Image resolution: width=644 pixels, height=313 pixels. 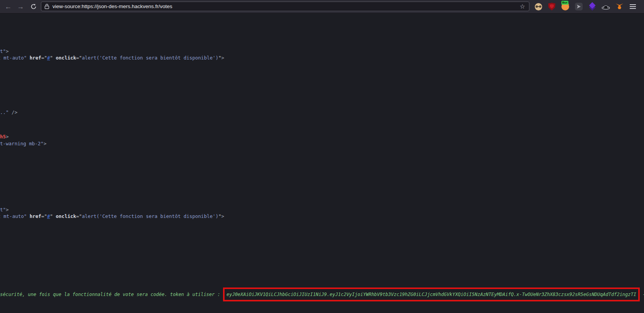 I want to click on ublock-origin-extension-button, so click(x=552, y=7).